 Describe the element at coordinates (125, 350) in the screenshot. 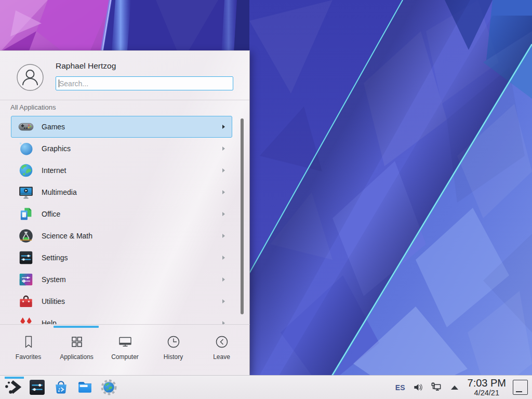

I see `kickoff-tab-bar: Favorites Applications` at that location.